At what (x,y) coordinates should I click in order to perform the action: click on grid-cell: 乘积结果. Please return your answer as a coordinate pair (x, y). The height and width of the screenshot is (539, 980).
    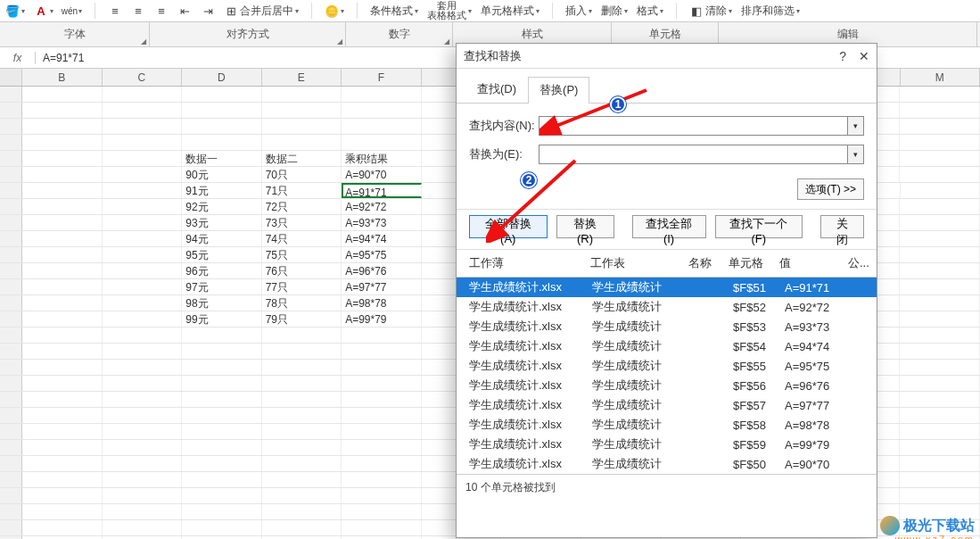
    Looking at the image, I should click on (382, 159).